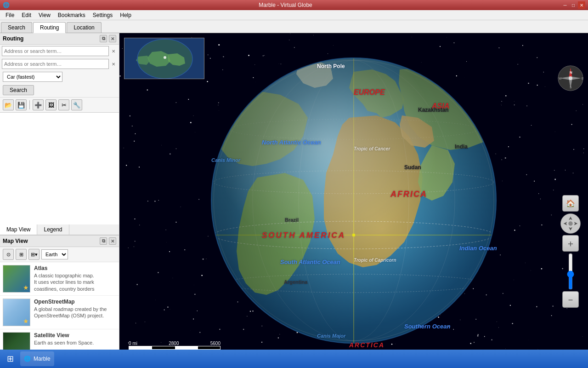 This screenshot has height=368, width=588. Describe the element at coordinates (164, 58) in the screenshot. I see `minimap-content` at that location.